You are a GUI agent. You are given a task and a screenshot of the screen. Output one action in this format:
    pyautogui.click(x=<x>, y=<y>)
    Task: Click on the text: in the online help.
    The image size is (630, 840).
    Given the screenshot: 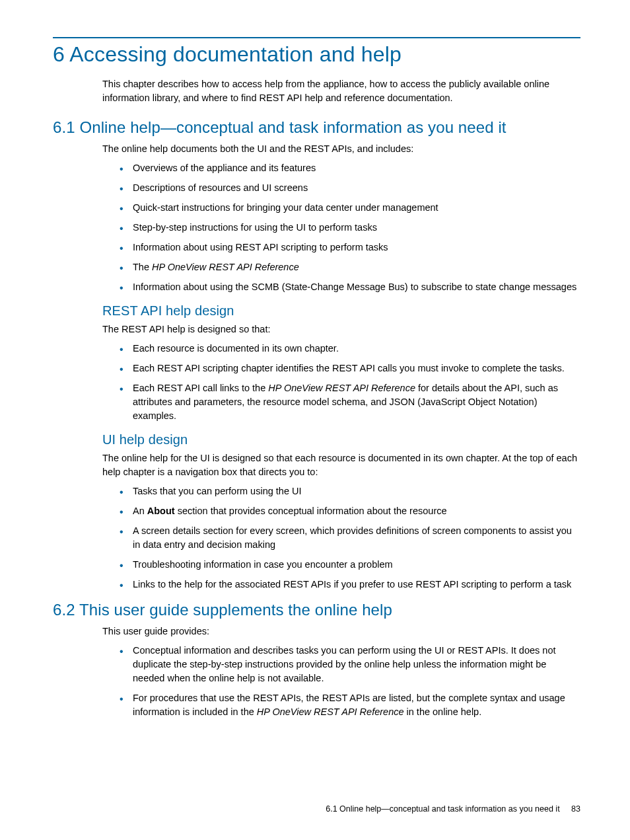 What is the action you would take?
    pyautogui.click(x=443, y=712)
    